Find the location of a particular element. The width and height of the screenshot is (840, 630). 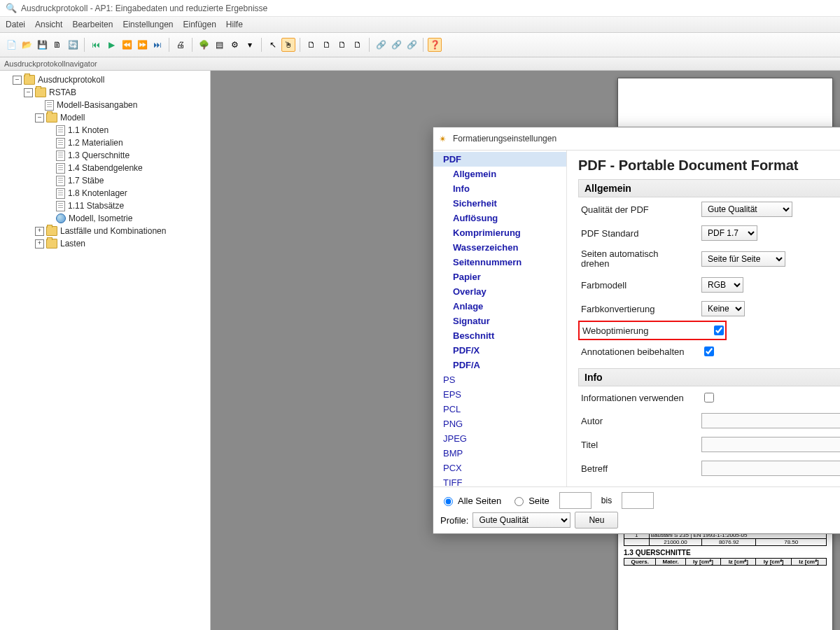

all-pages-radio: Alle Seiten is located at coordinates (470, 500).